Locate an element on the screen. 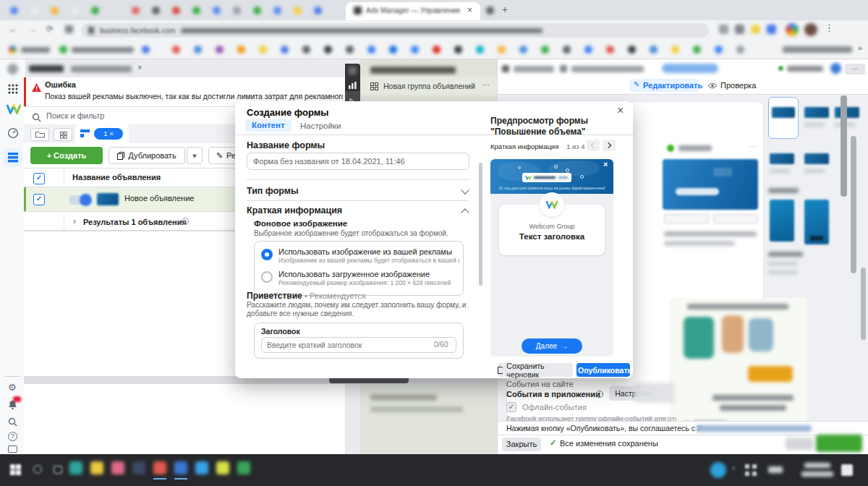 Image resolution: width=868 pixels, height=486 pixels. modal-close-icon: × is located at coordinates (621, 111).